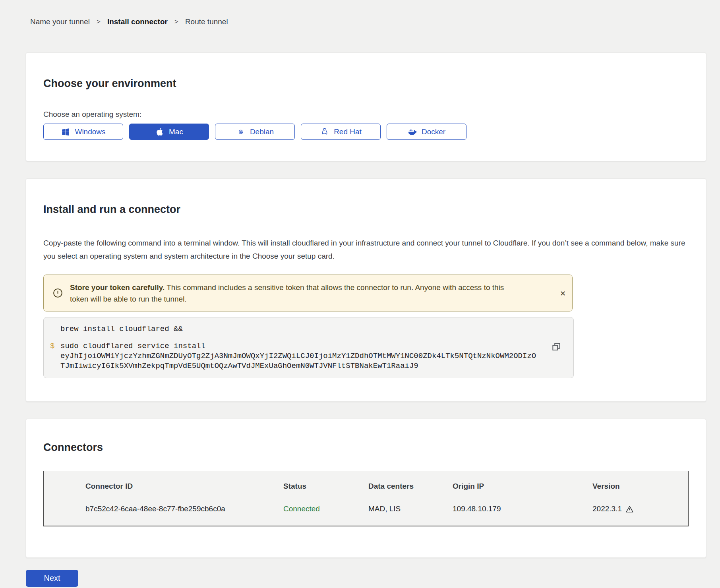 The height and width of the screenshot is (588, 720). I want to click on sudo-command: sudo cloudflared service install, so click(133, 346).